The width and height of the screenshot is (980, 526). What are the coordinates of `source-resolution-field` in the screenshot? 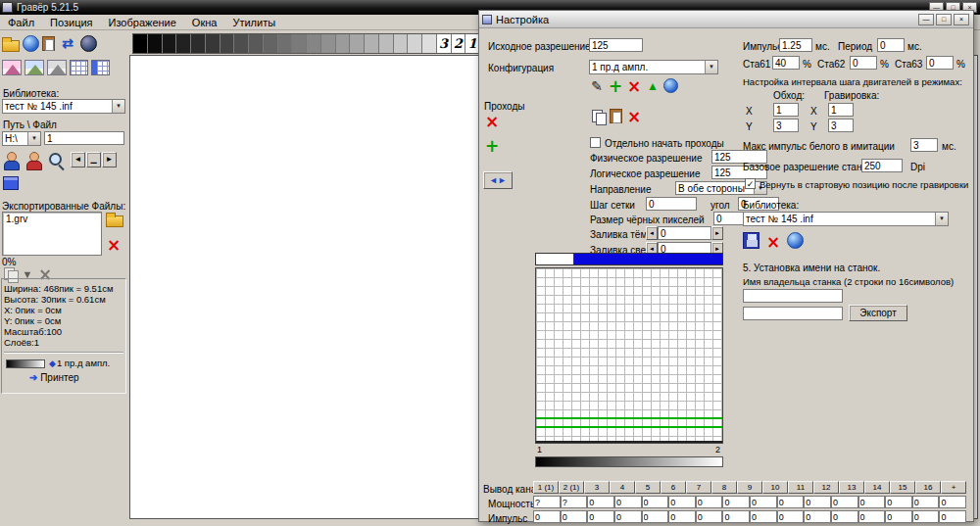 It's located at (615, 45).